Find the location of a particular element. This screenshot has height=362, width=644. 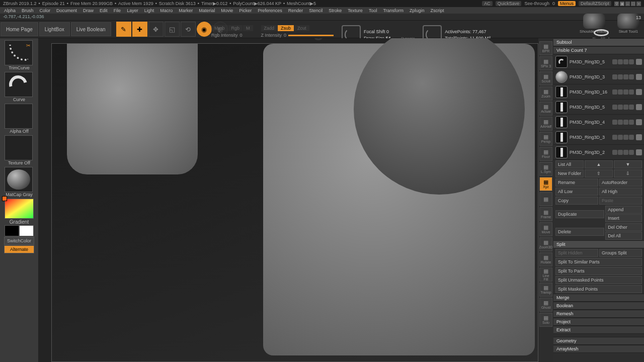

splitunmasked-button: Split Unmasked Points is located at coordinates (599, 280).